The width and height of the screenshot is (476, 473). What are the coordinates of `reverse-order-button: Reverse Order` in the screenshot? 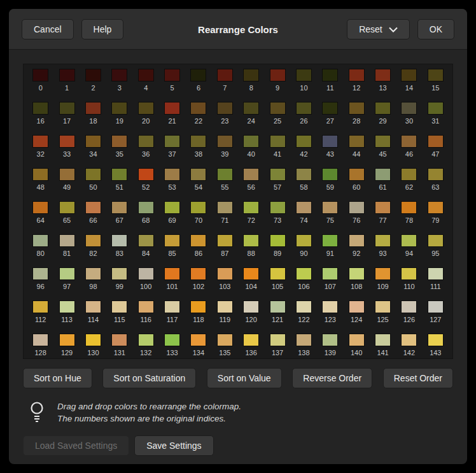 It's located at (332, 378).